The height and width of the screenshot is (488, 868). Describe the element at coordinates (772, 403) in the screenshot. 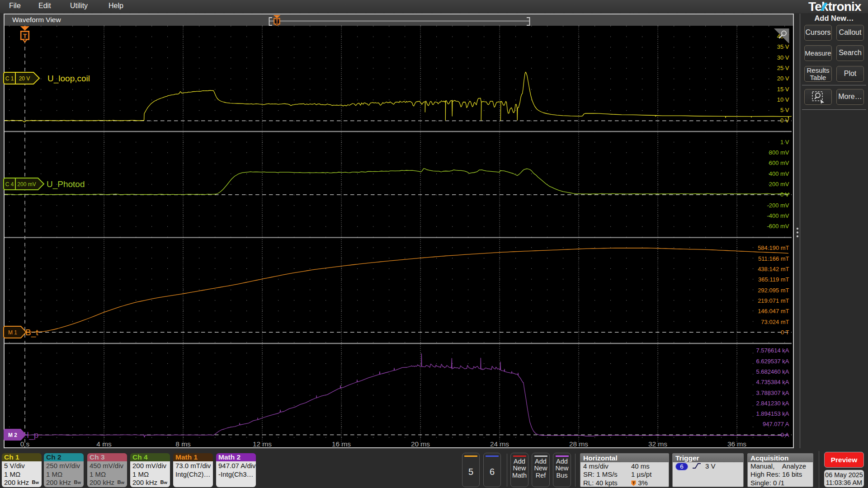

I see `svg-text: 2.841230 kA` at that location.